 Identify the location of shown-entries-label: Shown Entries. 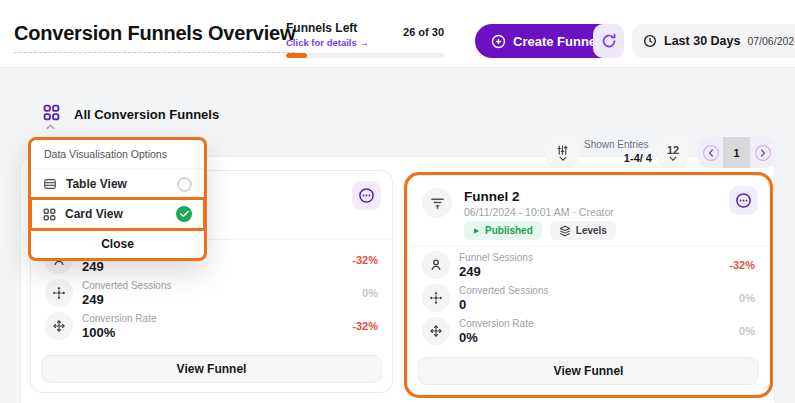
(618, 144).